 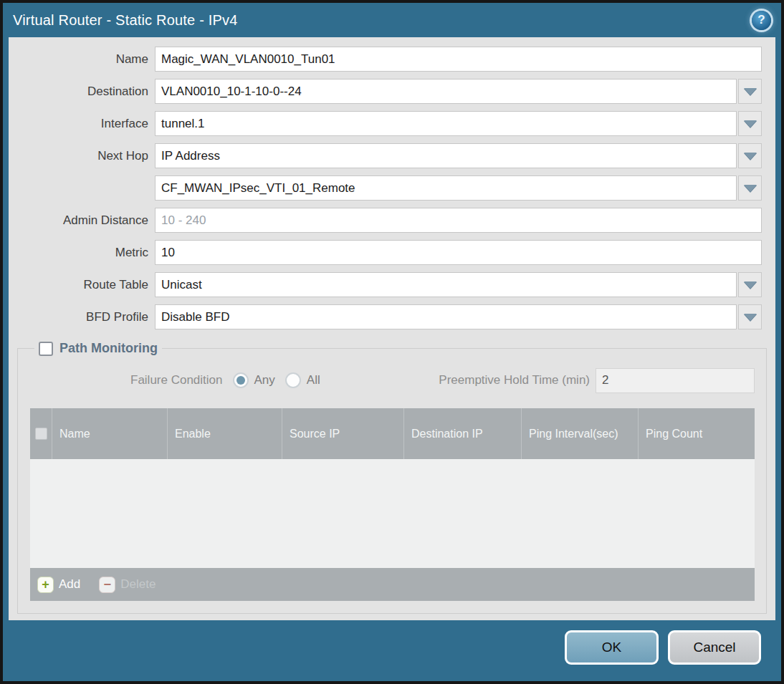 What do you see at coordinates (82, 92) in the screenshot?
I see `destination-label: Destination` at bounding box center [82, 92].